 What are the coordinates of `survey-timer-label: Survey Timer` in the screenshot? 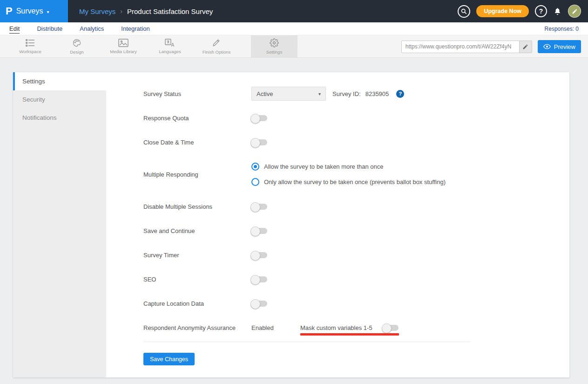 It's located at (197, 255).